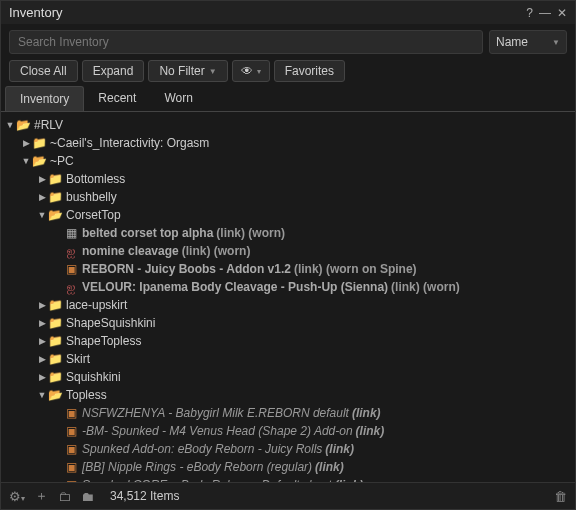 The height and width of the screenshot is (510, 576). What do you see at coordinates (288, 467) in the screenshot?
I see `item-object: ▣[BB] Nipple Rings - eBody Reborn (regul…` at bounding box center [288, 467].